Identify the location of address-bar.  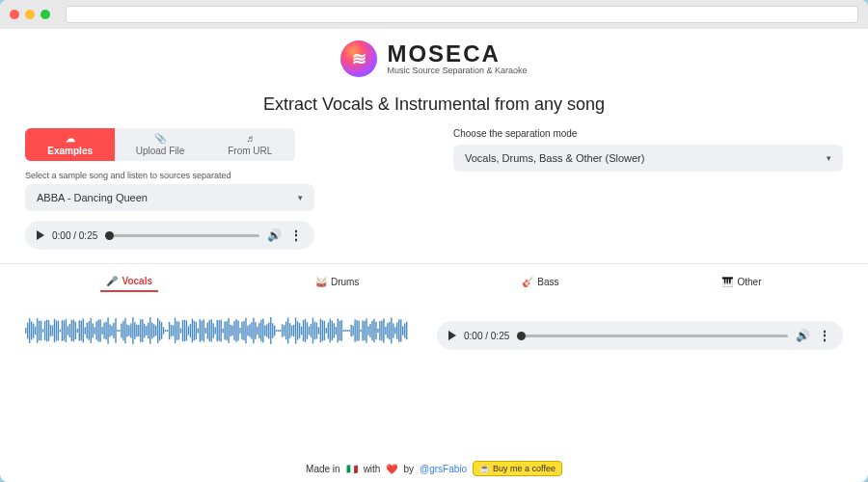
(462, 14).